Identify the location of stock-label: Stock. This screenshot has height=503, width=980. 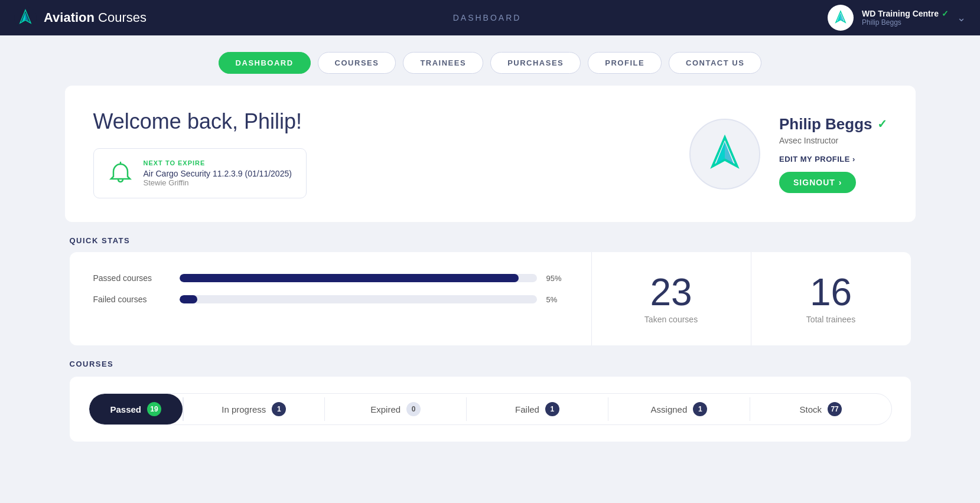
(811, 410).